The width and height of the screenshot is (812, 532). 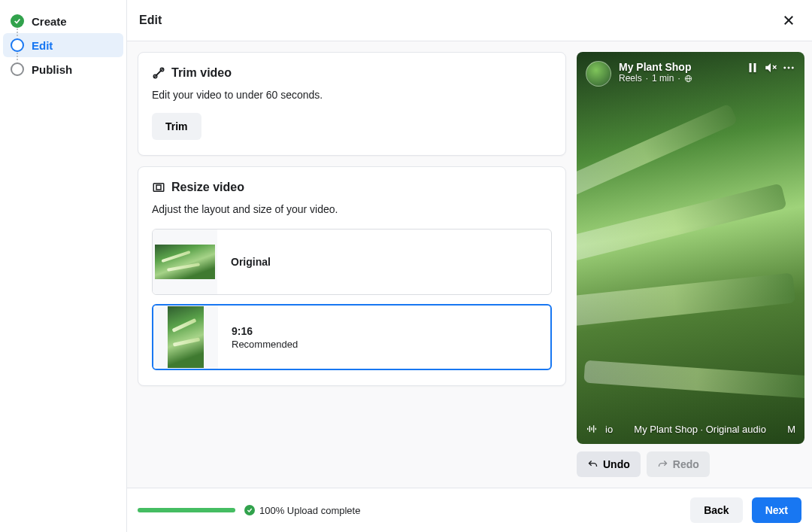 I want to click on resize-desc: Adjust the layout and size of your video…, so click(x=352, y=209).